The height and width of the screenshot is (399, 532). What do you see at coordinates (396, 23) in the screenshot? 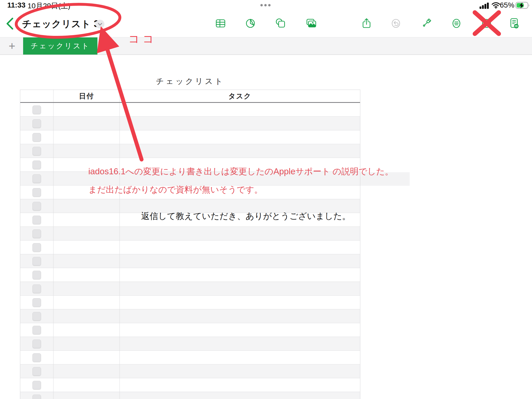
I see `undo-button` at bounding box center [396, 23].